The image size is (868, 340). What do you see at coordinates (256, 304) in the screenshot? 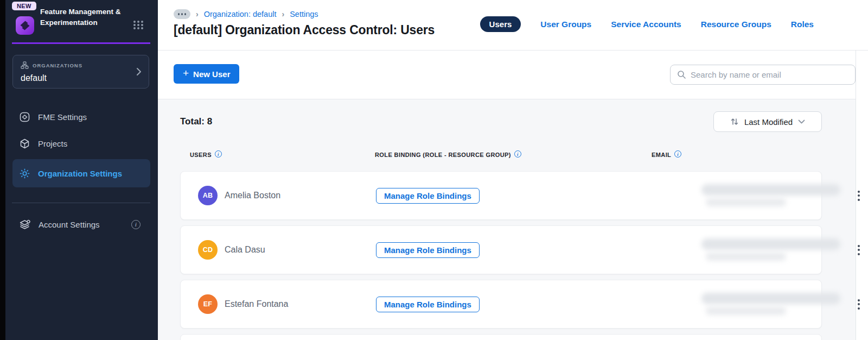
I see `user-name: Estefan Fontana` at bounding box center [256, 304].